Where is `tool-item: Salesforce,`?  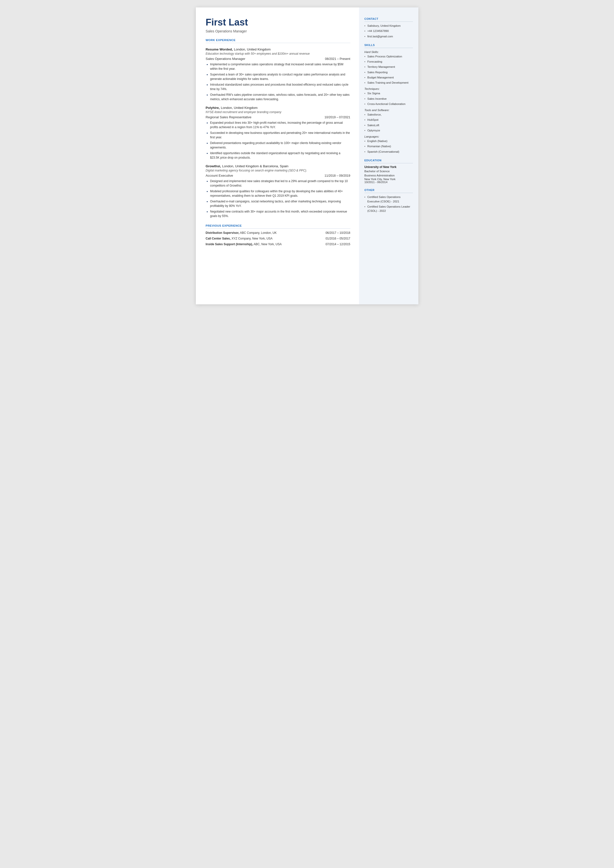
tool-item: Salesforce, is located at coordinates (389, 115).